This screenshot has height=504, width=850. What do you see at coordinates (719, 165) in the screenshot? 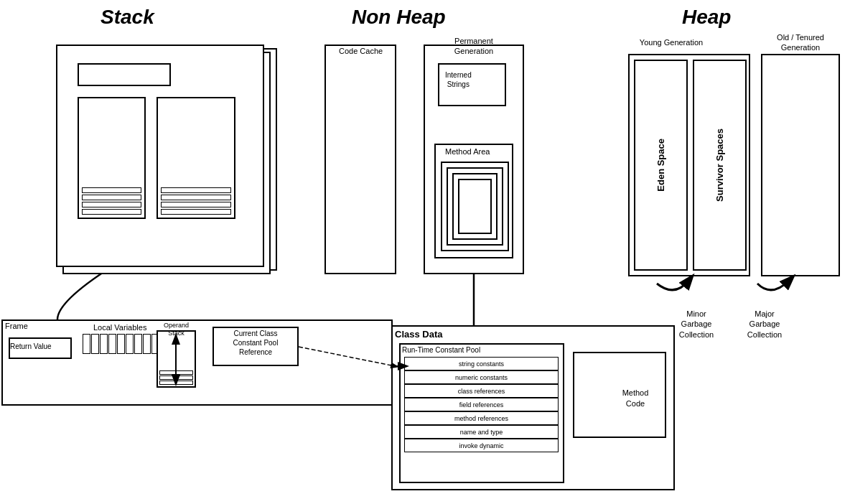
I see `survivor-spaces-label-wrapper: Survivor Spaces` at bounding box center [719, 165].